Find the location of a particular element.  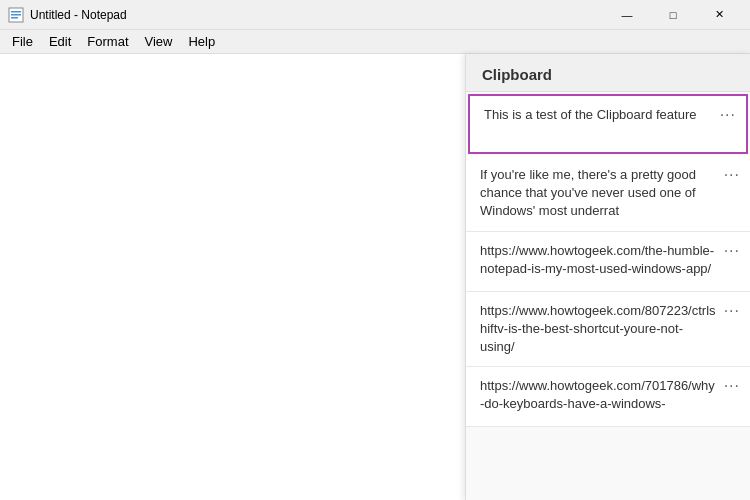

clipboard-item-menu-2: ··· is located at coordinates (732, 251).